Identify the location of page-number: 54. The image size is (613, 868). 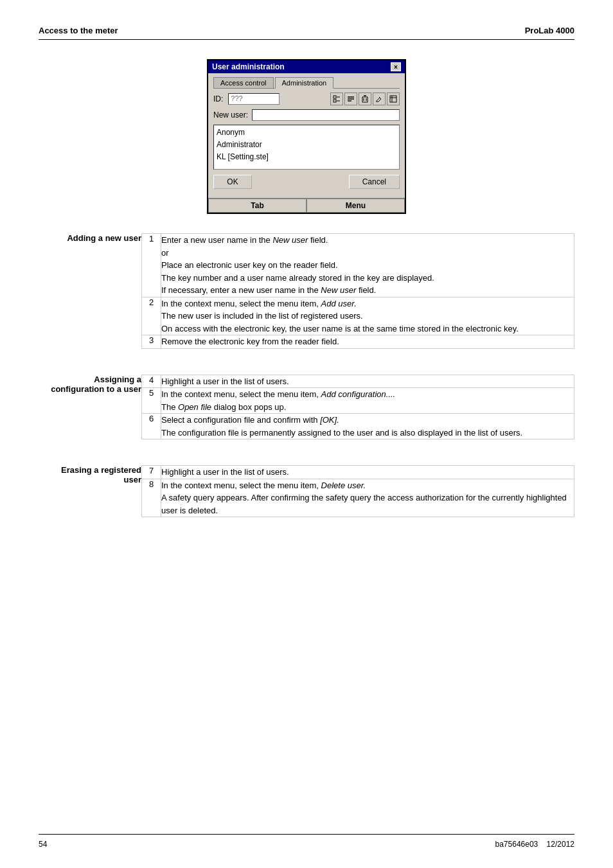
(42, 844).